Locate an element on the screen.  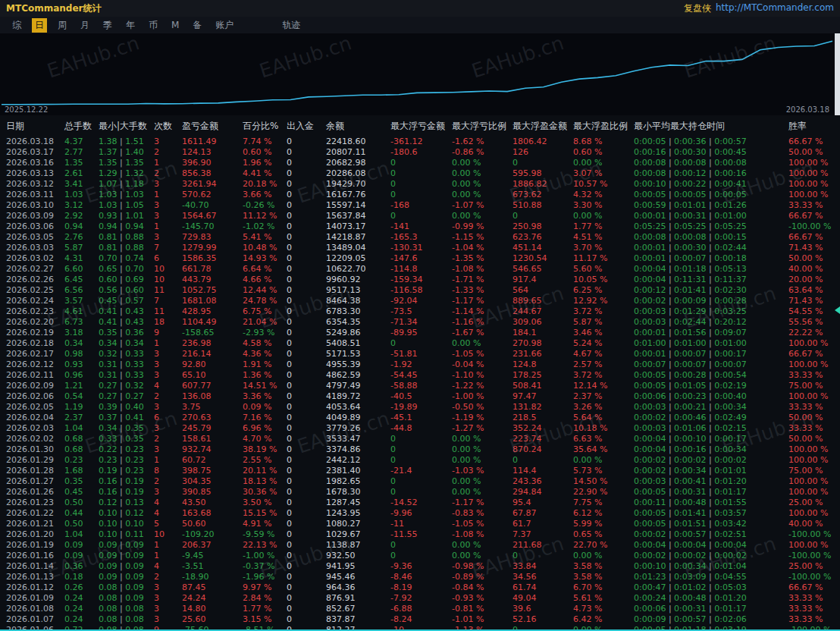
equity-chart: 2025.12.22 2026.03.18 is located at coordinates (420, 74).